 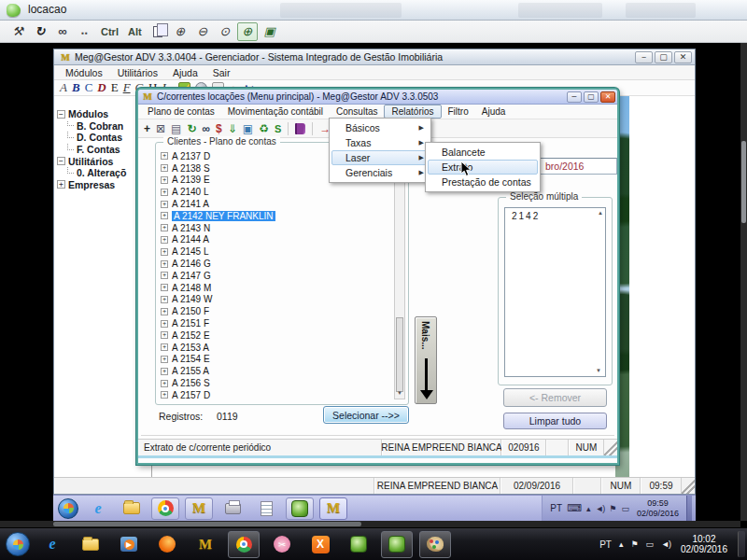 What do you see at coordinates (301, 129) in the screenshot?
I see `help-book-icon` at bounding box center [301, 129].